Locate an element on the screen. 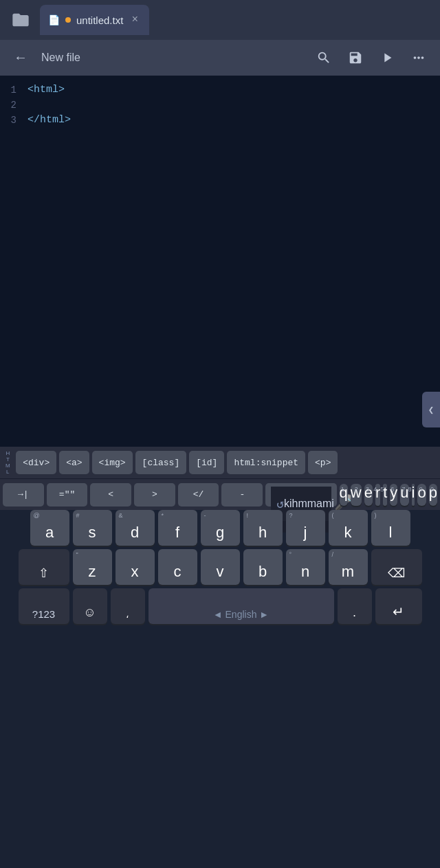 The width and height of the screenshot is (440, 868). keyboard-row-3: ⇧ "z x c v b °n /m ⌫ is located at coordinates (220, 567).